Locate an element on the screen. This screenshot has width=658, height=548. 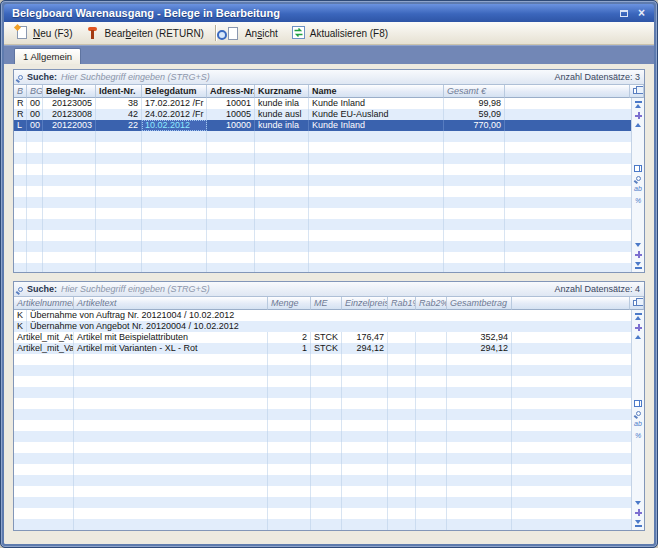
column-header-kurzname: Kurzname is located at coordinates (282, 92).